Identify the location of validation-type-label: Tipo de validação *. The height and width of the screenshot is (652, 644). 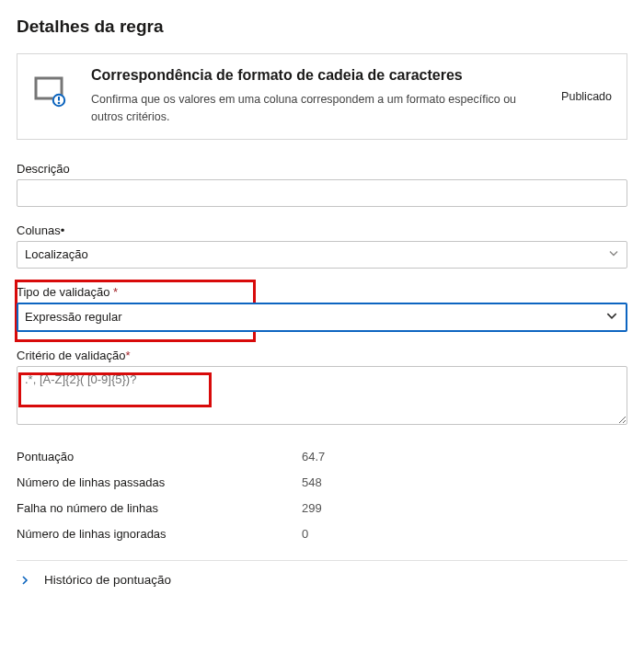
(322, 292).